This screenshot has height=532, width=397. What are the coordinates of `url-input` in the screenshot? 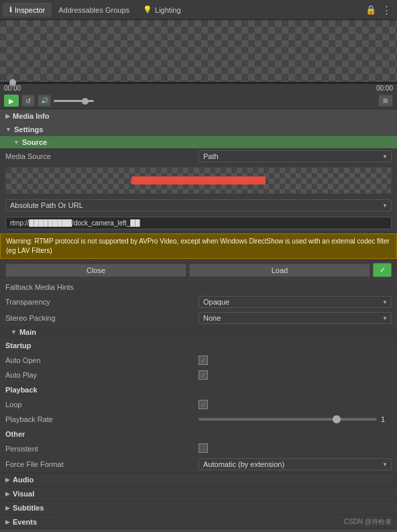 It's located at (198, 223).